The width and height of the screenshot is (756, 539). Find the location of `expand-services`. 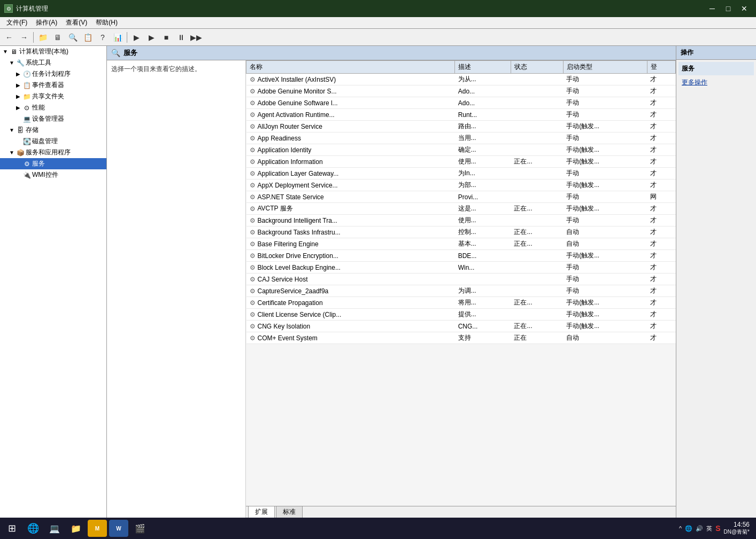

expand-services is located at coordinates (18, 164).